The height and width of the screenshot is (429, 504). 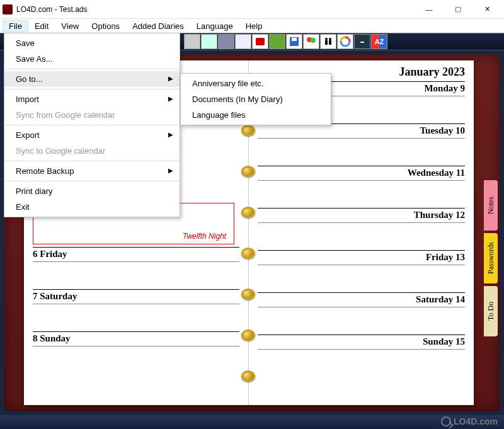 What do you see at coordinates (362, 314) in the screenshot?
I see `day-row-saturday-14: Saturday 14` at bounding box center [362, 314].